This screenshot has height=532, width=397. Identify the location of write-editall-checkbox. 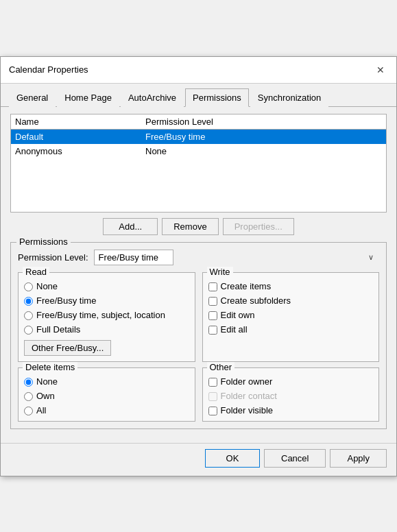
(213, 330).